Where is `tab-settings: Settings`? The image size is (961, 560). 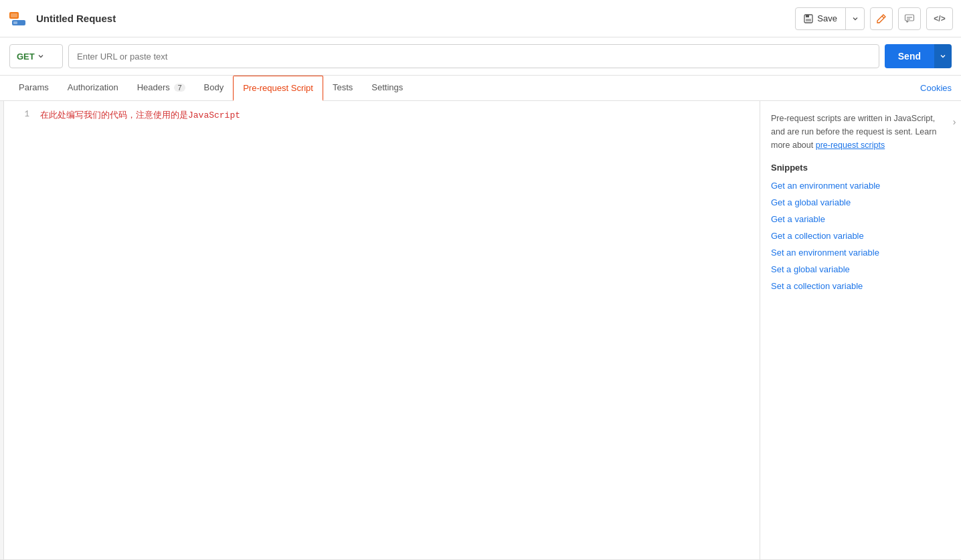
tab-settings: Settings is located at coordinates (387, 88).